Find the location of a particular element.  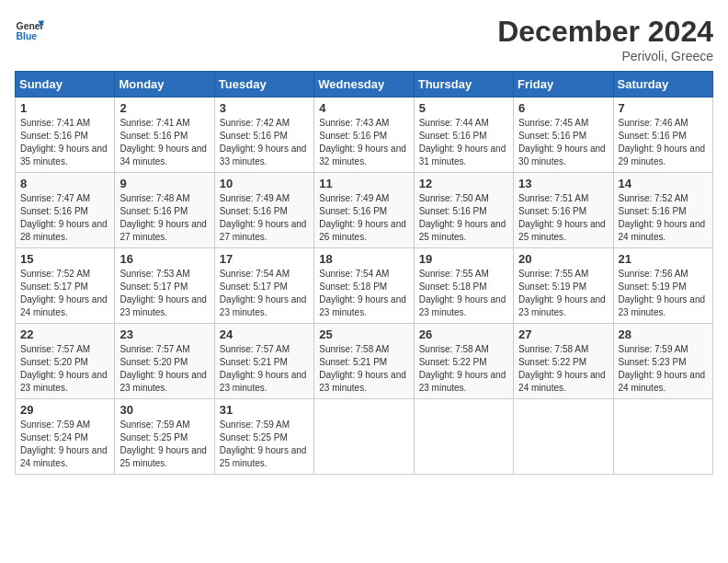

weekday-header-row: SundayMondayTuesdayWednesdayThursdayFrid… is located at coordinates (364, 85).